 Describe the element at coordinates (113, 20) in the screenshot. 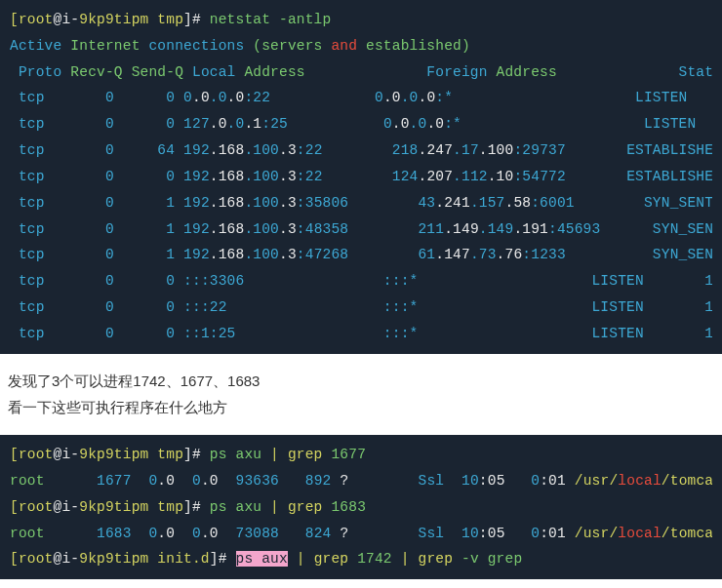

I see `prompt-host: 9kp9tipm` at that location.